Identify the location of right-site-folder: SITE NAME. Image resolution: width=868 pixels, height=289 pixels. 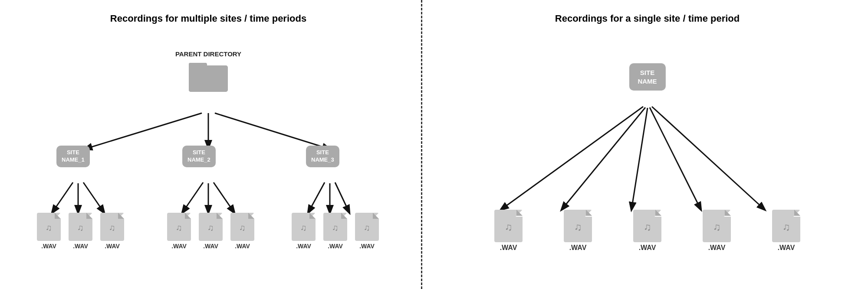
(647, 77).